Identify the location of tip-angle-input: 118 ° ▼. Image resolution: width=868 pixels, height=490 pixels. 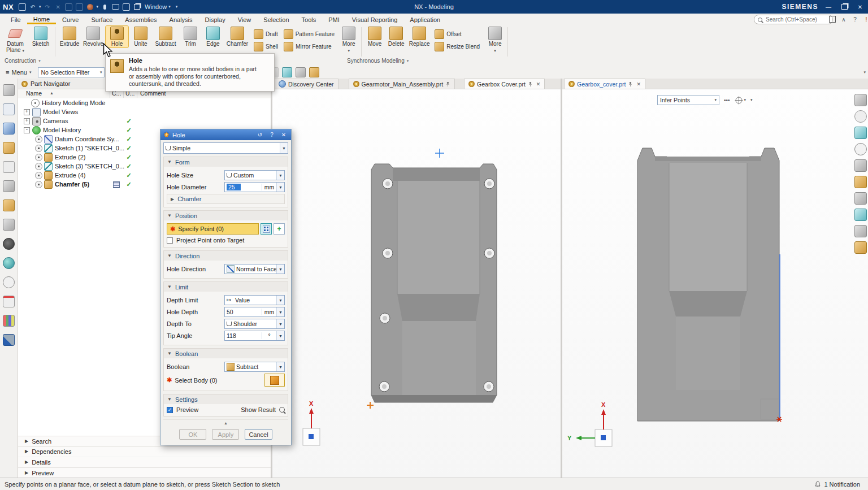
(254, 336).